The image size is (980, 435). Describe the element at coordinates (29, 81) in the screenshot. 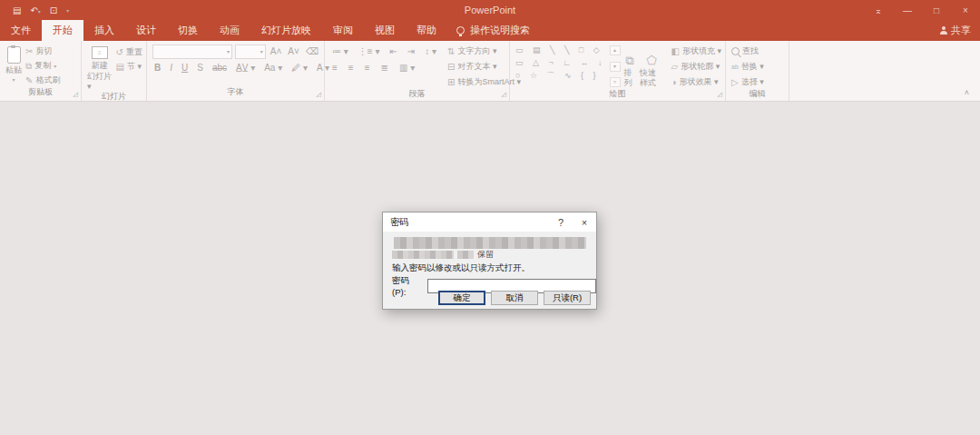

I see `format-painter-icon: ✎` at that location.